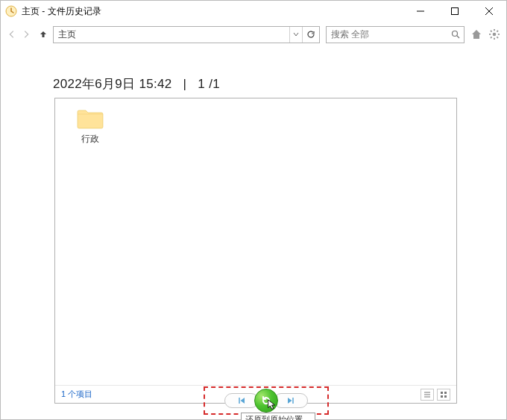  Describe the element at coordinates (291, 401) in the screenshot. I see `next-version-button` at that location.